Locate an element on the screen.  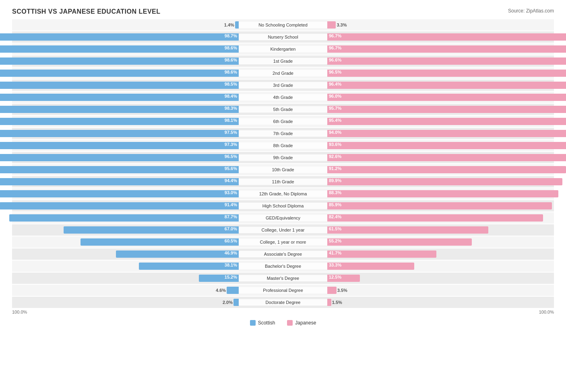
table-row: 93.0% 12th Grade, No Diploma 88.3% is located at coordinates (283, 194).